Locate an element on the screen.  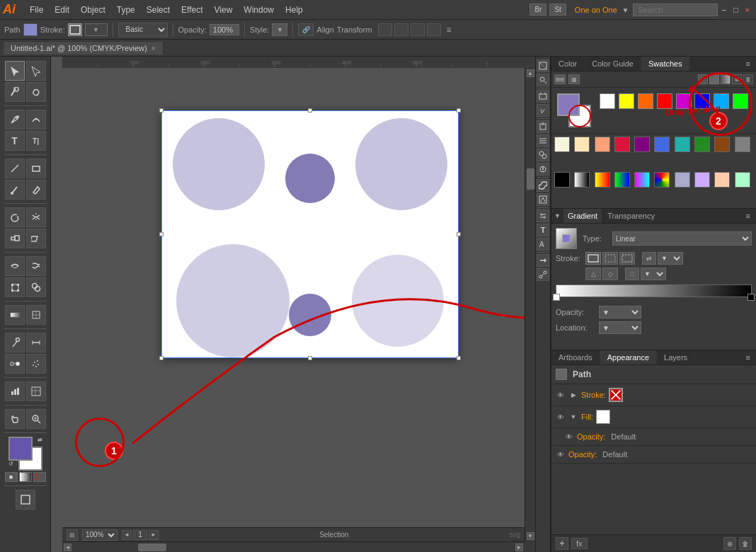
no-fill-mode-btn: / is located at coordinates (40, 477).